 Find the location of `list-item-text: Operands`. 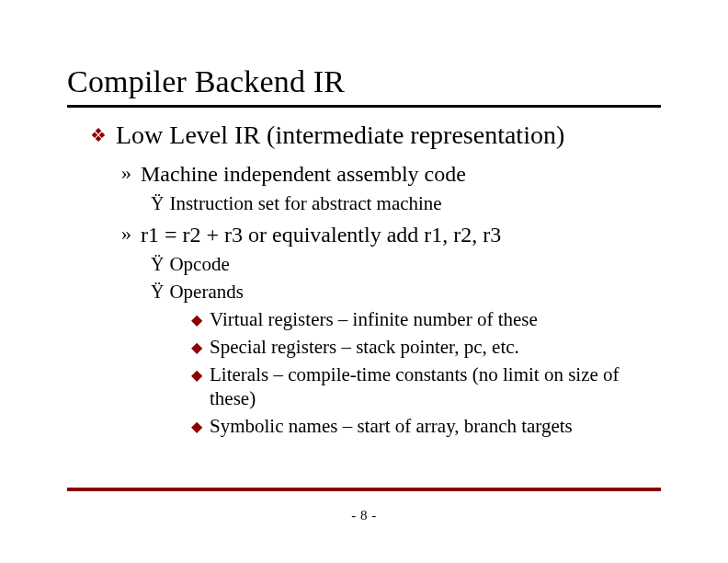

list-item-text: Operands is located at coordinates (206, 292).